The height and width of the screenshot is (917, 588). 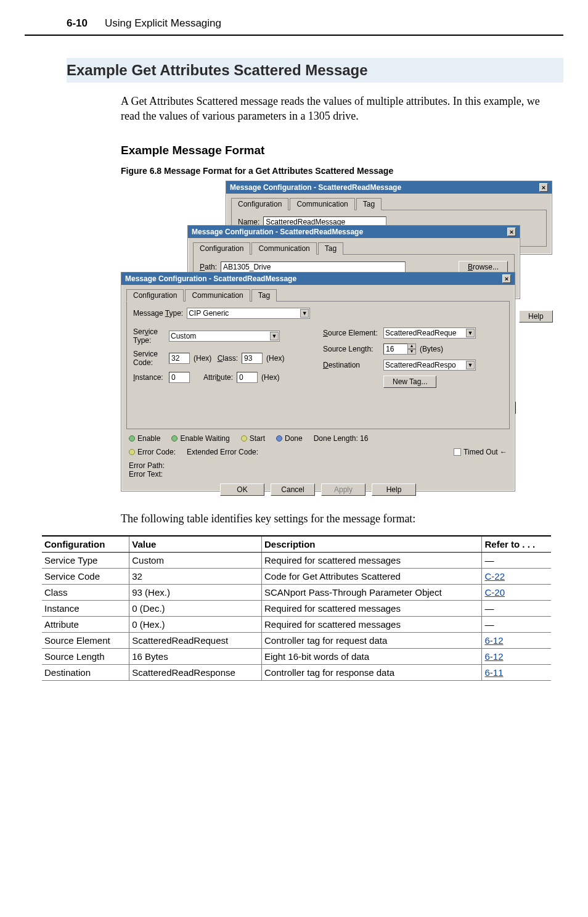 I want to click on browse-button: Browse..., so click(x=483, y=267).